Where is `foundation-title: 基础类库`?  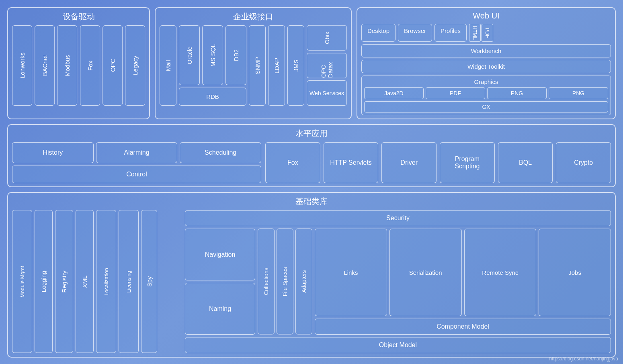 foundation-title: 基础类库 is located at coordinates (312, 202).